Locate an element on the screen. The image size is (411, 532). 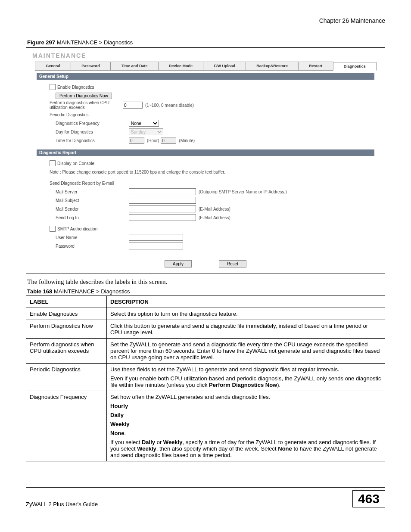
chapter-header: Chapter 26 Maintenance is located at coordinates (206, 21).